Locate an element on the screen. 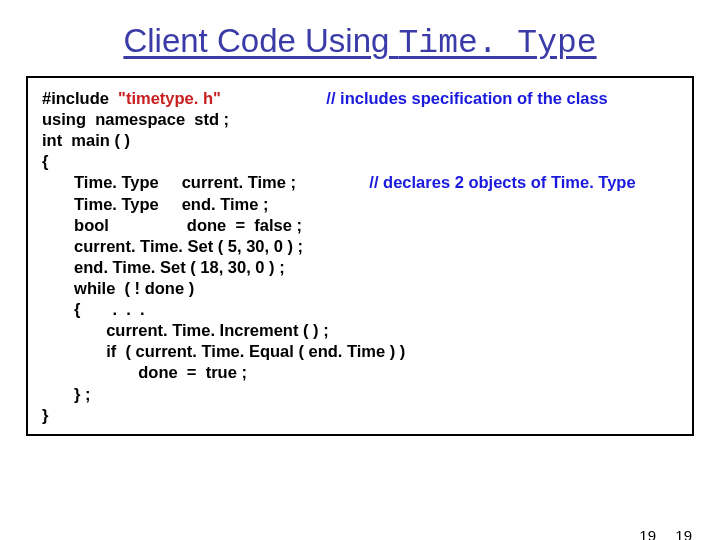 This screenshot has height=540, width=720. slide-title: Client Code Using Time. Type is located at coordinates (360, 42).